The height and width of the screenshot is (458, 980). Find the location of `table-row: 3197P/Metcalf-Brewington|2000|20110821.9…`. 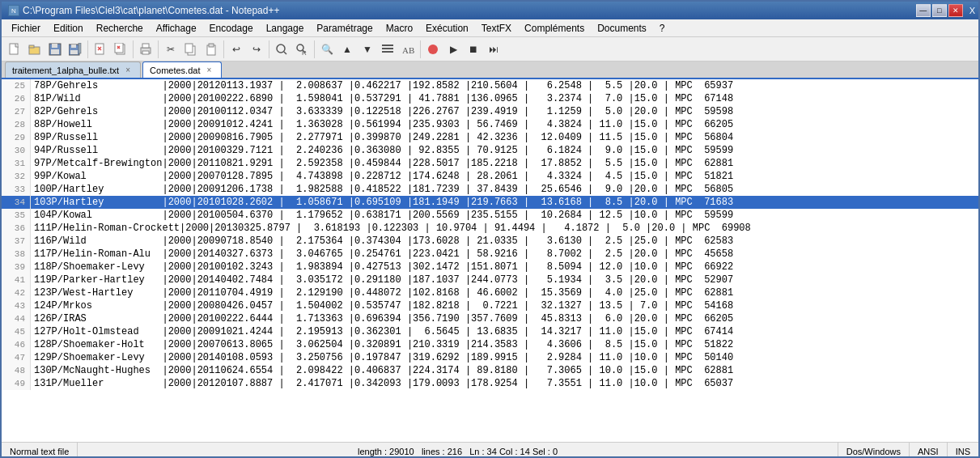

table-row: 3197P/Metcalf-Brewington|2000|20110821.9… is located at coordinates (490, 163).